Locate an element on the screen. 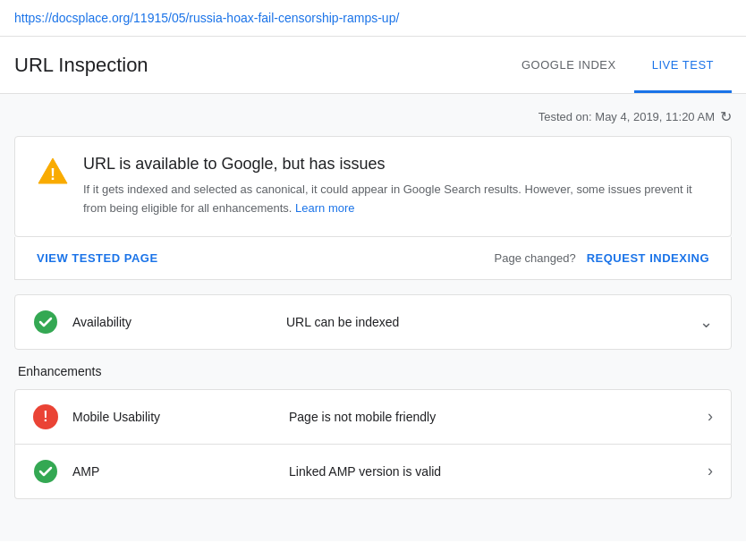 Image resolution: width=746 pixels, height=560 pixels. url-bar: https://docsplace.org/11915/05/russia-ho… is located at coordinates (373, 18).